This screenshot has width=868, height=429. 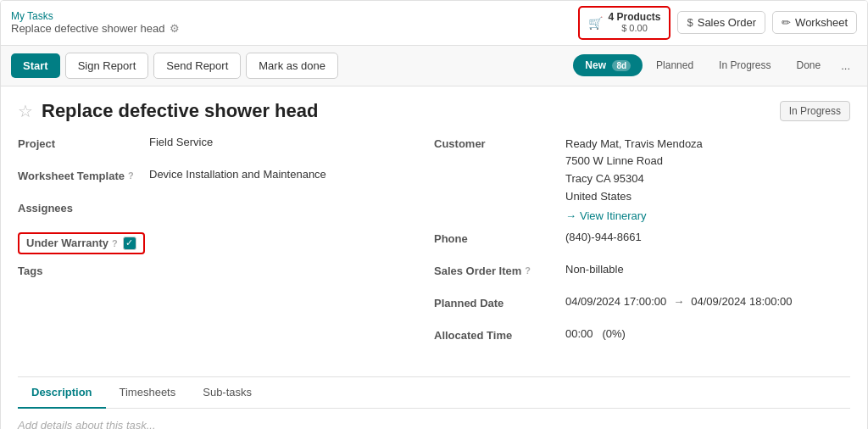 What do you see at coordinates (634, 339) in the screenshot?
I see `allocated-time-field: Allocated Time 00:00 (0%)` at bounding box center [634, 339].